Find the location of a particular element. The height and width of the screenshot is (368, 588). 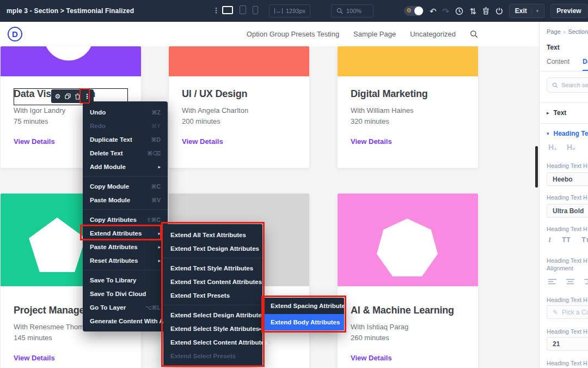

submenu-item-extend-text-design: Extend Text Design Attributes is located at coordinates (213, 249).